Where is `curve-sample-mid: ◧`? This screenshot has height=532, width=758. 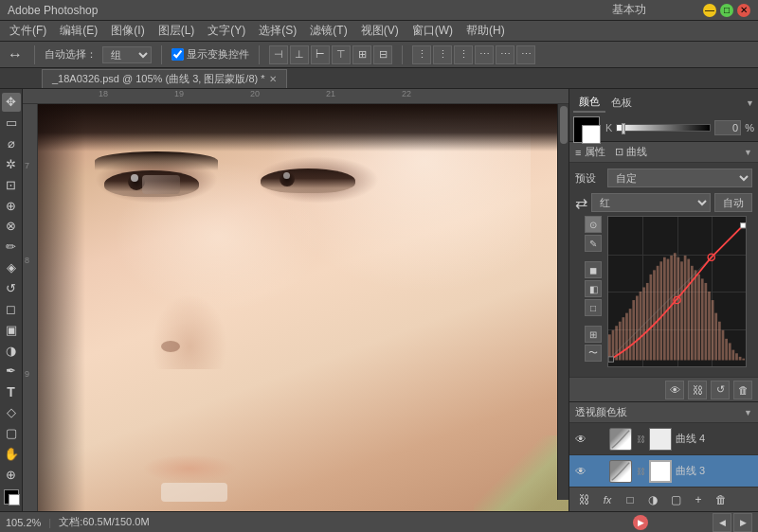 curve-sample-mid: ◧ is located at coordinates (593, 289).